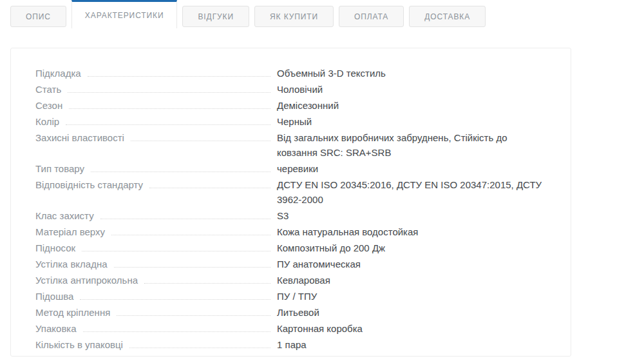 The image size is (644, 363). What do you see at coordinates (64, 215) in the screenshot?
I see `characteristic-label-text: Клас захисту` at bounding box center [64, 215].